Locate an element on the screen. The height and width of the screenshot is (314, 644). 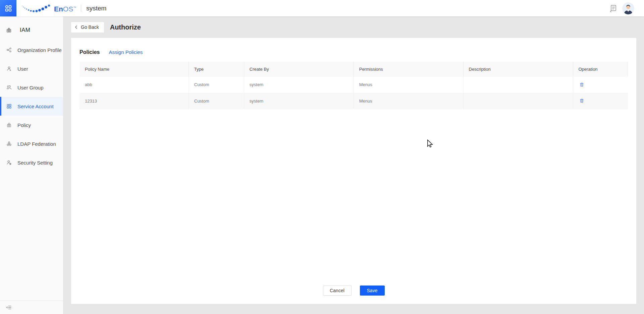
topbar-divider is located at coordinates (81, 8).